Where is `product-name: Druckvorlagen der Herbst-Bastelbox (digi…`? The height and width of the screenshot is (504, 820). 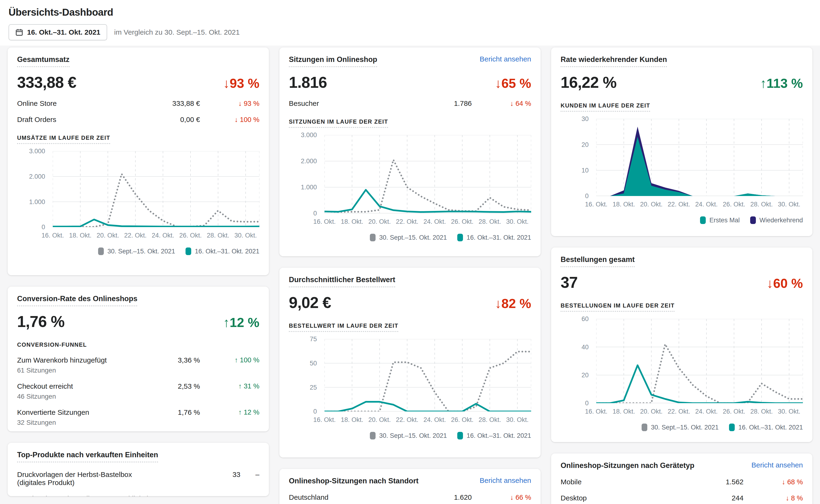 product-name: Druckvorlagen der Herbst-Bastelbox (digi… is located at coordinates (89, 479).